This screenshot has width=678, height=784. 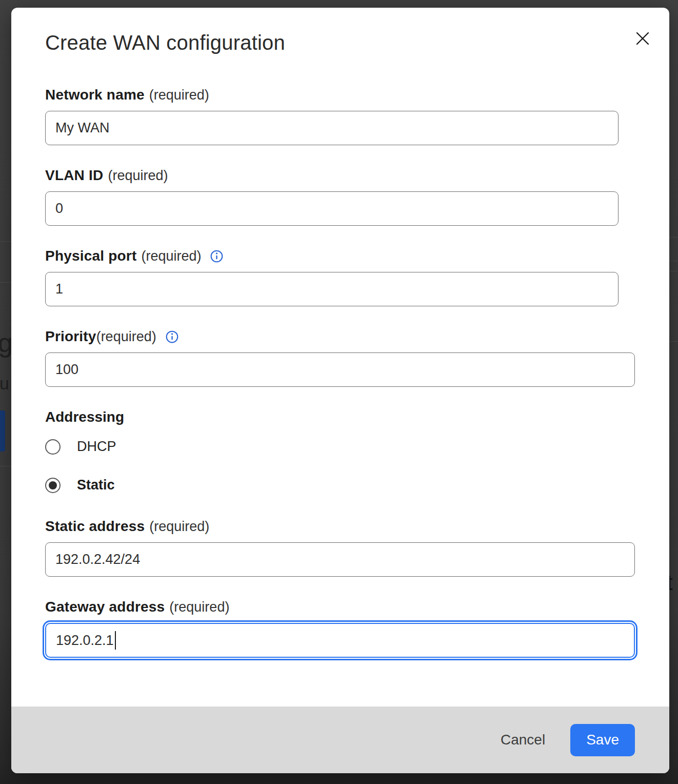 I want to click on network-name-field-group: Network name (required), so click(x=340, y=116).